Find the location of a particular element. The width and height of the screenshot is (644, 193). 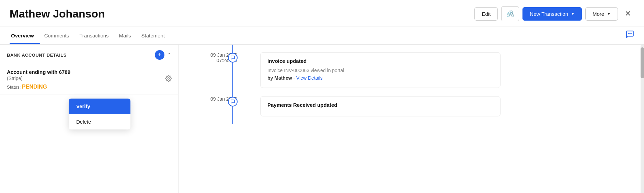

tab-comments-label: Comments is located at coordinates (57, 36).